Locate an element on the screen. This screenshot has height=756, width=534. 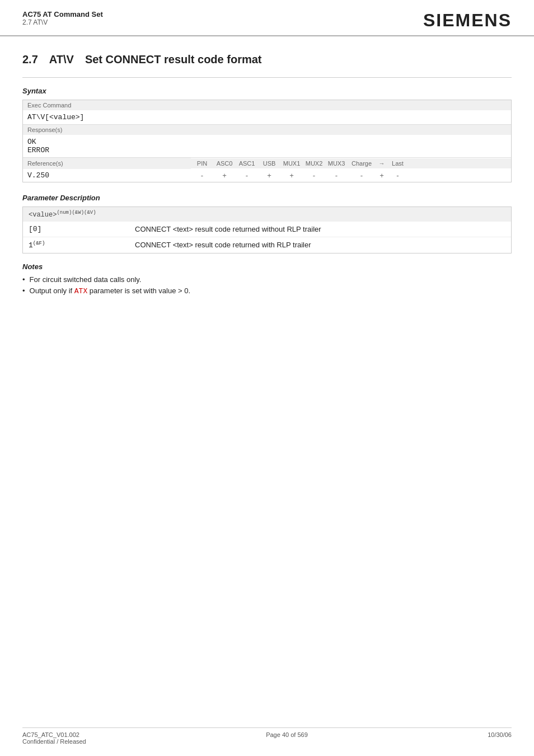
val-mux3: - is located at coordinates (336, 176).